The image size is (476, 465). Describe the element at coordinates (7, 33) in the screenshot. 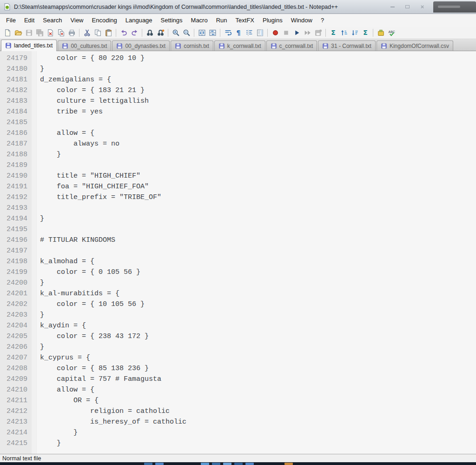

I see `new-file-icon` at that location.